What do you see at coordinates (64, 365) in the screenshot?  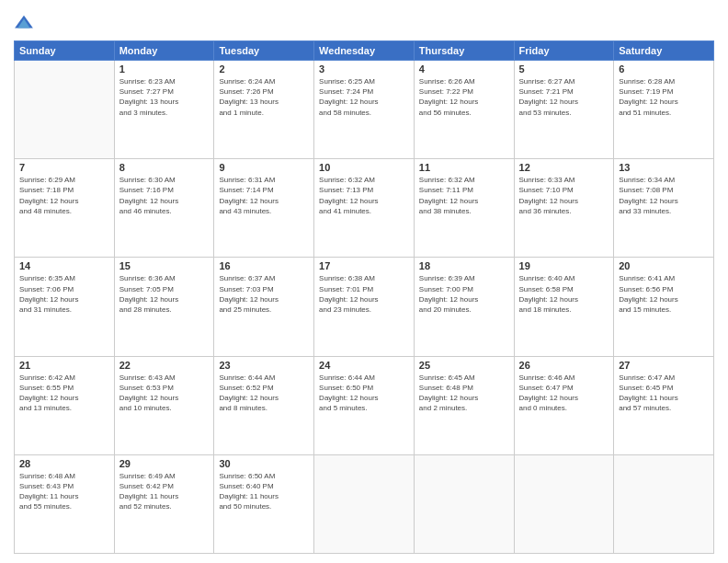 I see `day-number: 21` at bounding box center [64, 365].